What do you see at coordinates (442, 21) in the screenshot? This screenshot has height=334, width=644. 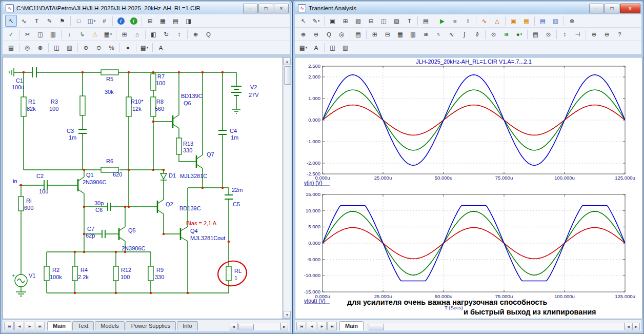 I see `run-button: ▶` at bounding box center [442, 21].